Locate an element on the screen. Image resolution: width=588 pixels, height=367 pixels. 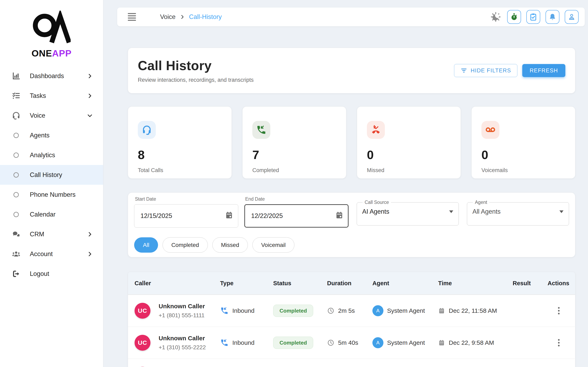
time-value: Dec 22, 9:58 AM is located at coordinates (471, 343).